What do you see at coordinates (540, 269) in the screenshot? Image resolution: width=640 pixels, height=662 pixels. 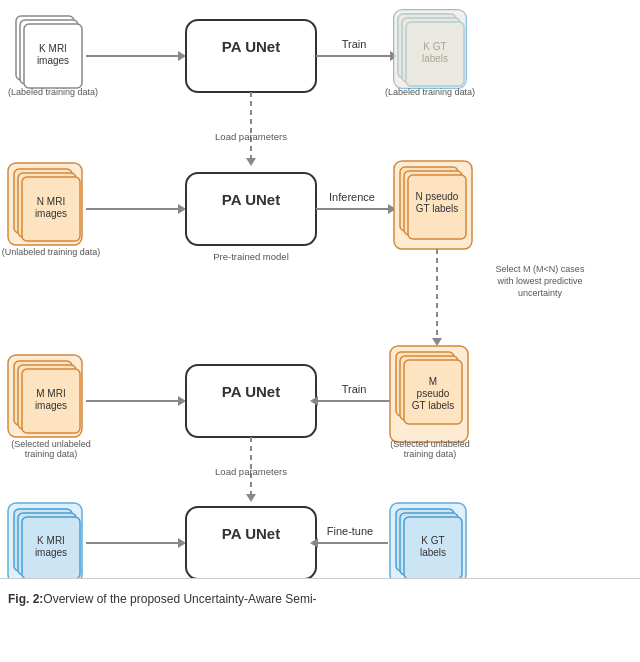 I see `svg-text: Select M (M<N) cases` at bounding box center [540, 269].